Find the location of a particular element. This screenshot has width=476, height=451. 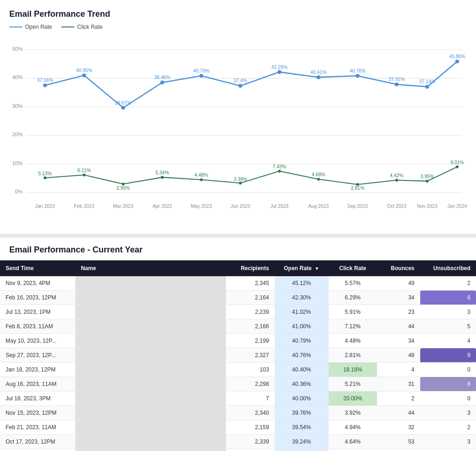

cell-recipients: 2,239 is located at coordinates (250, 312).